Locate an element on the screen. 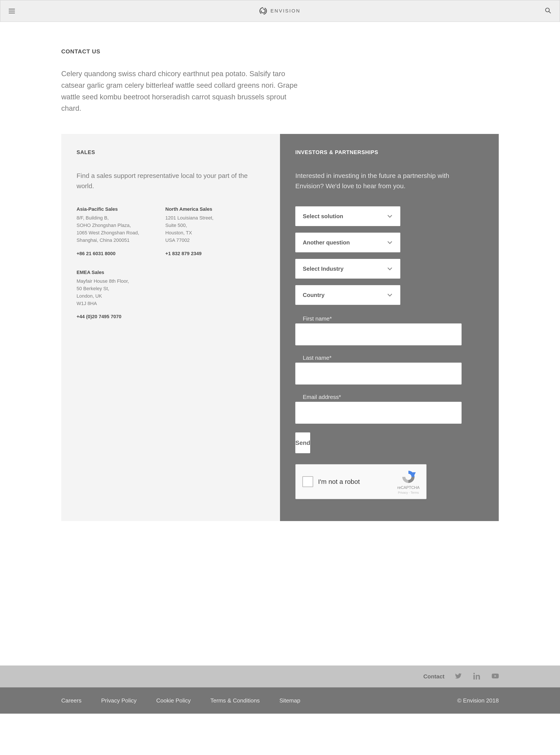  address-line: 1201 Louisiana Street, is located at coordinates (189, 218).